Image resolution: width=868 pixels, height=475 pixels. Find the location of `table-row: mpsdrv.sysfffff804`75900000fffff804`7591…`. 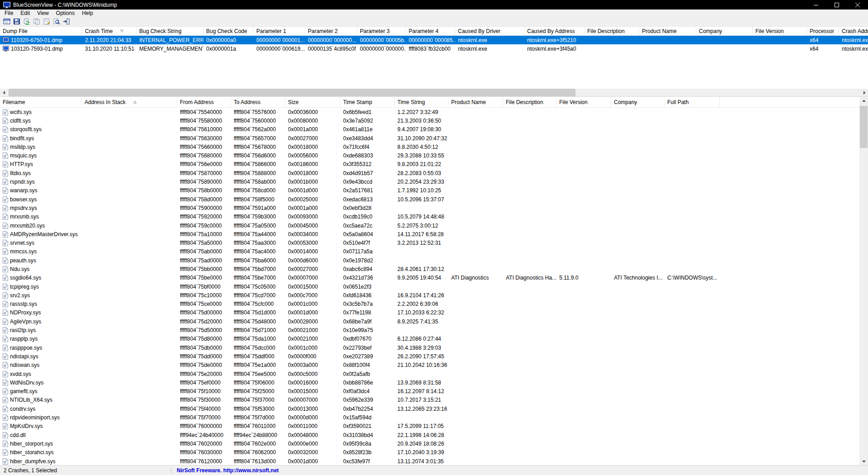

table-row: mpsdrv.sysfffff804`75900000fffff804`7591… is located at coordinates (434, 208).